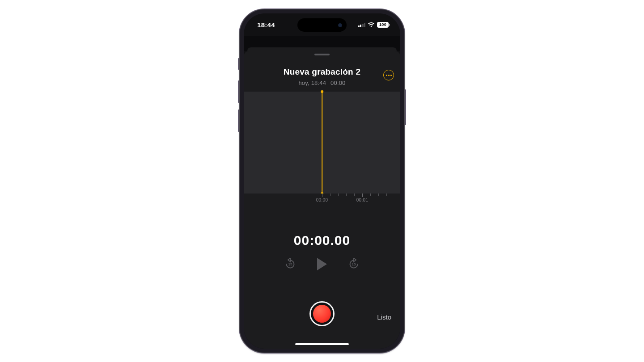 The width and height of the screenshot is (644, 362). What do you see at coordinates (312, 83) in the screenshot?
I see `recording-subtitle-time: hoy, 18:44` at bounding box center [312, 83].